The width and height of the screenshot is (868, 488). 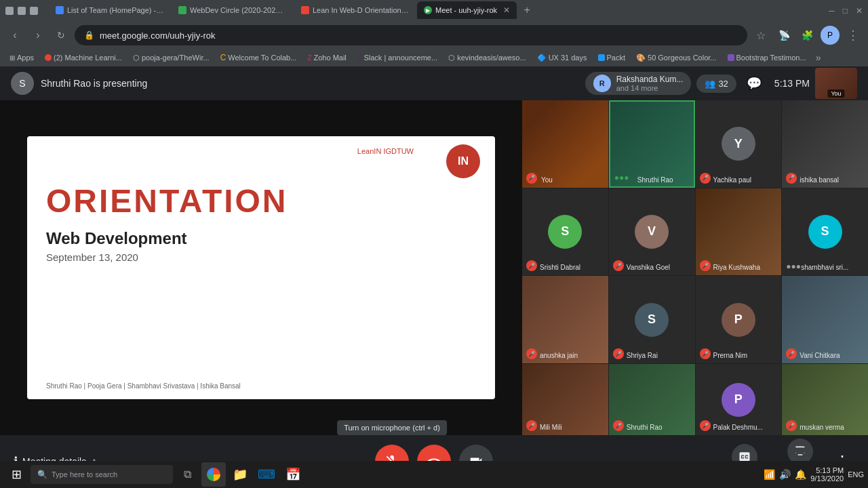 What do you see at coordinates (856, 474) in the screenshot?
I see `lang-indicator: ENG` at bounding box center [856, 474].